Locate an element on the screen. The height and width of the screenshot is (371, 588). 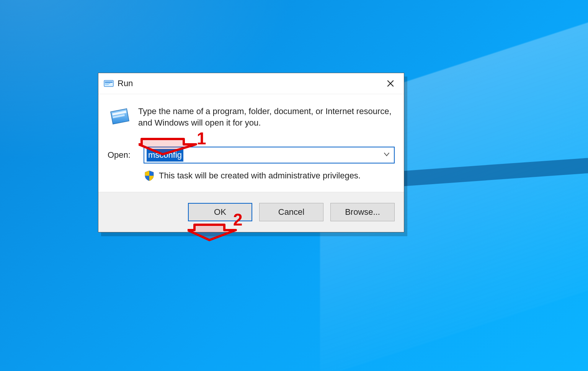
run-icon is located at coordinates (109, 83).